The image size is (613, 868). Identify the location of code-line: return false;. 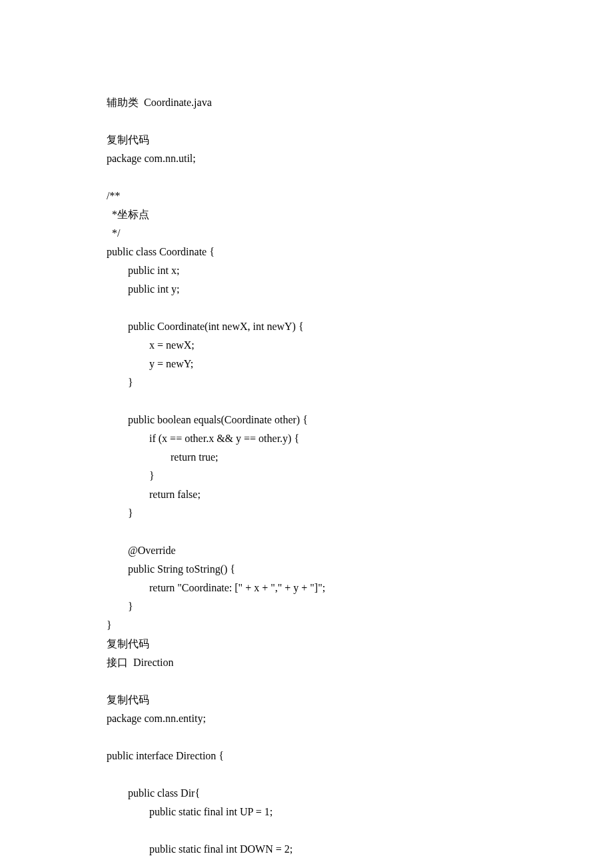
(306, 495).